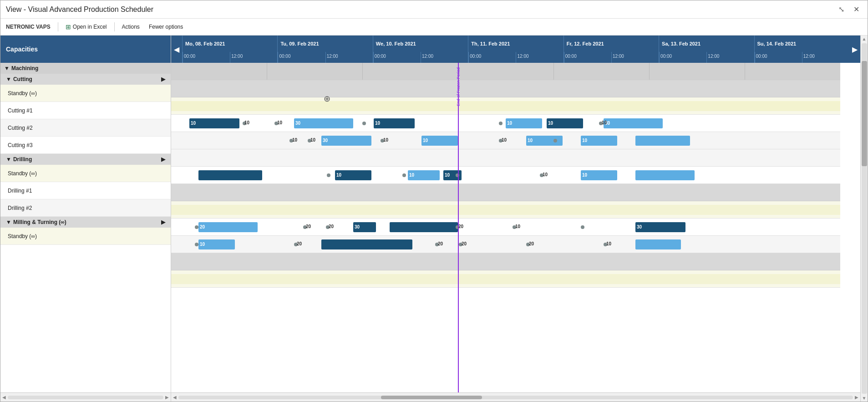  I want to click on bar1-label1: 10, so click(193, 123).